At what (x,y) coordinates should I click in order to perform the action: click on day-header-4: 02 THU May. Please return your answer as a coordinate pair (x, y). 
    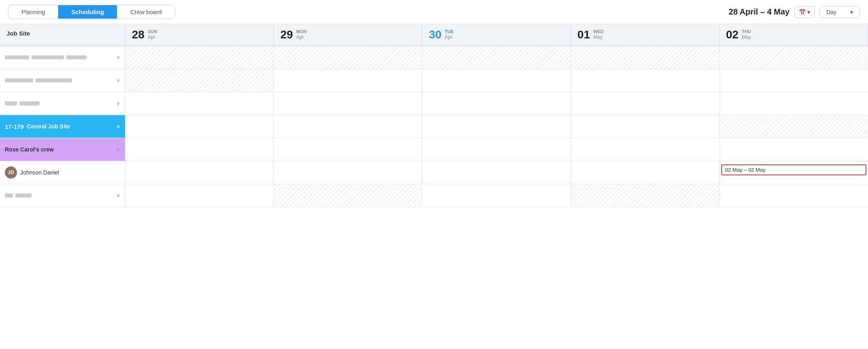
    Looking at the image, I should click on (794, 35).